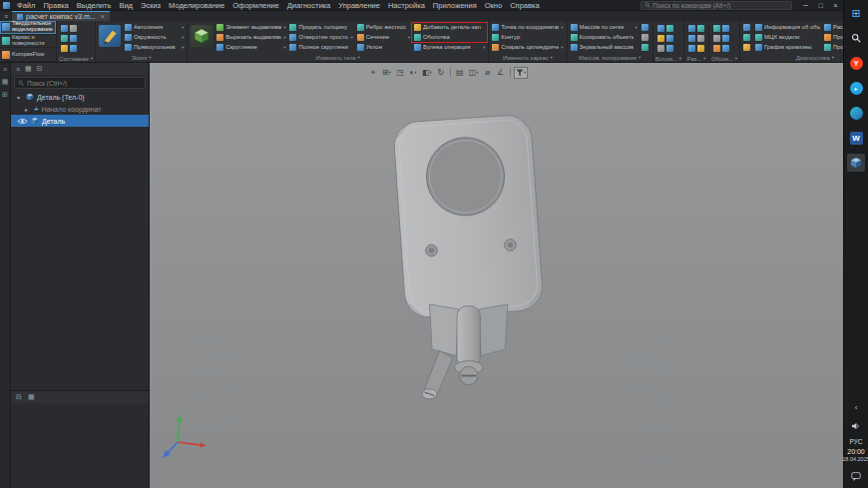 The height and width of the screenshot is (488, 868). Describe the element at coordinates (833, 47) in the screenshot. I see `continuity-check-button: Проверка непрерывности` at that location.